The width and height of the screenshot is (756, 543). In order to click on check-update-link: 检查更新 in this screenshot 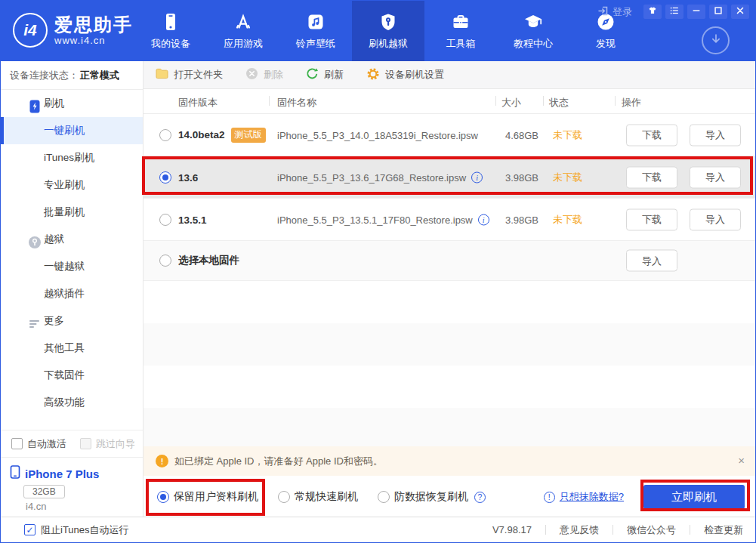, I will do `click(717, 530)`.